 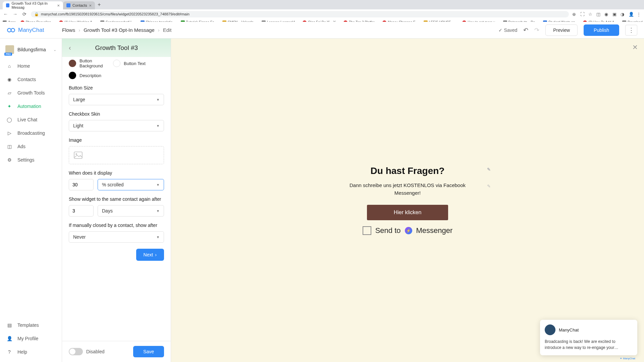 I want to click on zoom-icon: ⊕, so click(x=575, y=14).